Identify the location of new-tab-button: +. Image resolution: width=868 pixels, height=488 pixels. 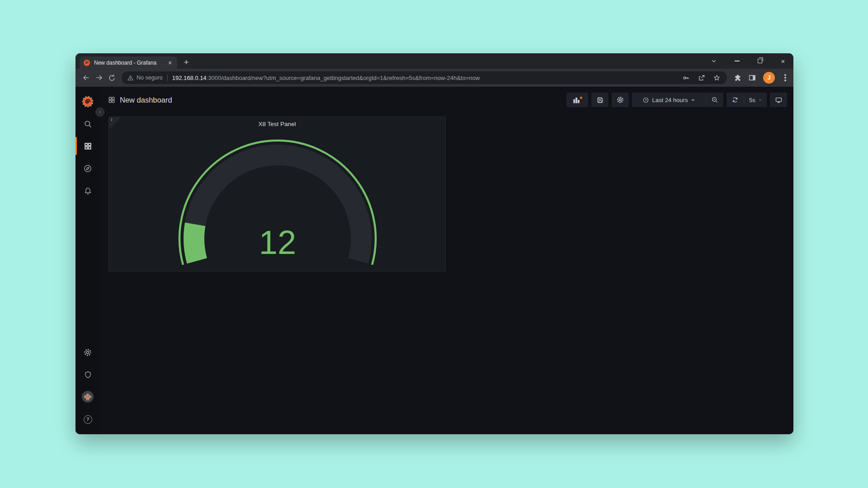
(186, 62).